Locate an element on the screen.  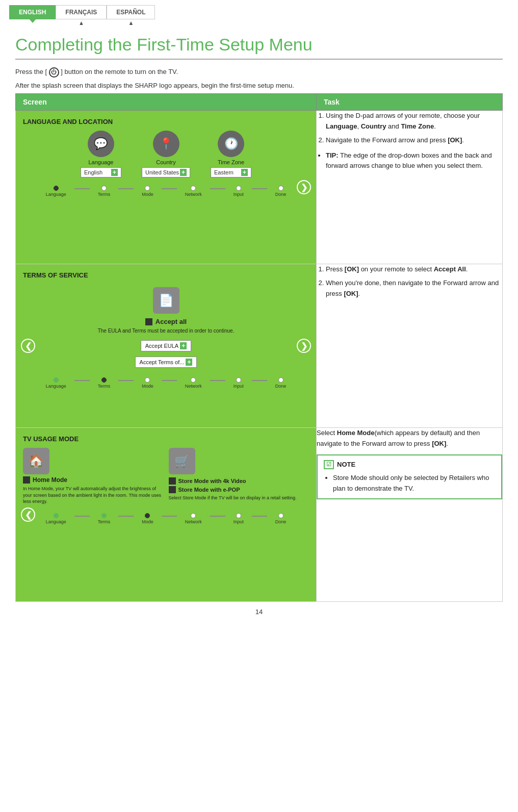
accept-eula-plus: + is located at coordinates (184, 346).